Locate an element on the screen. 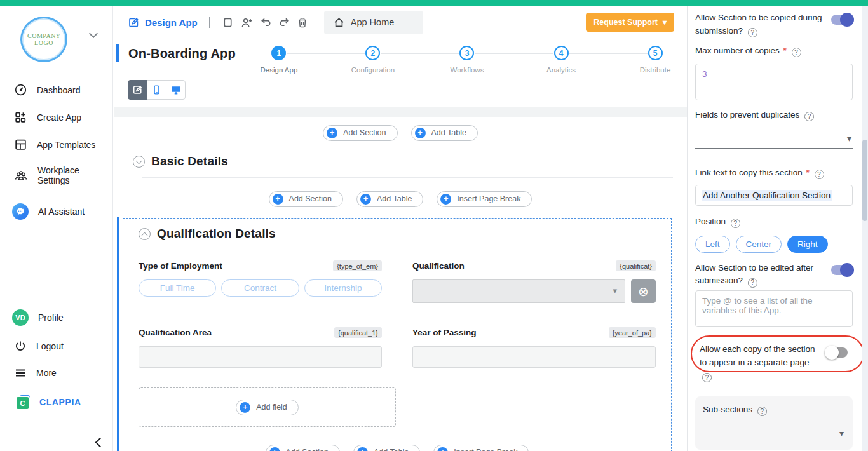  sidebar-item-logout: Logout is located at coordinates (57, 346).